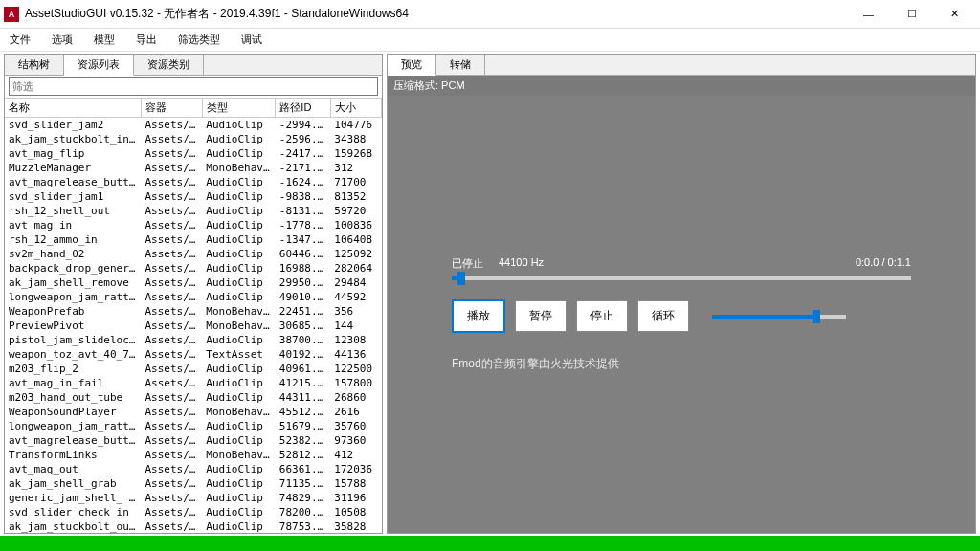  Describe the element at coordinates (490, 543) in the screenshot. I see `statusbar` at that location.